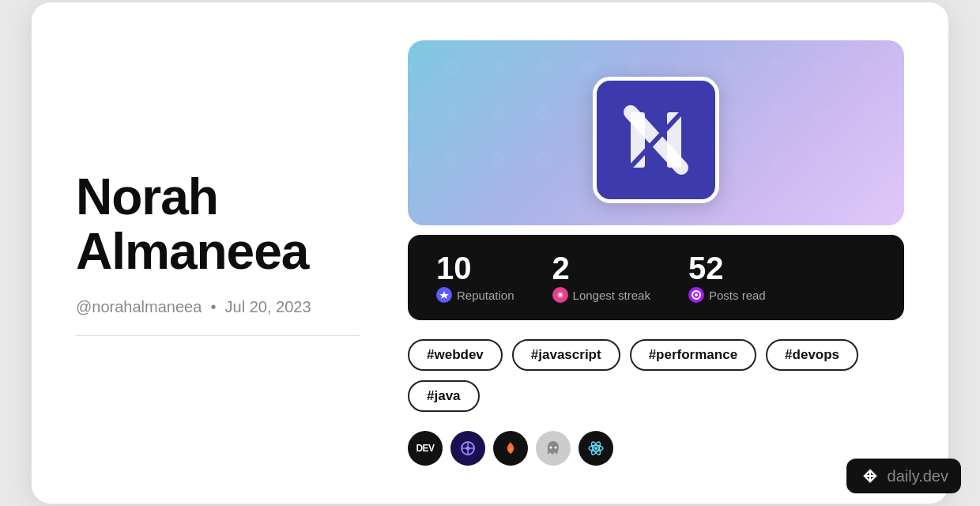 The width and height of the screenshot is (980, 506). What do you see at coordinates (511, 448) in the screenshot?
I see `source-icons: DEV` at bounding box center [511, 448].